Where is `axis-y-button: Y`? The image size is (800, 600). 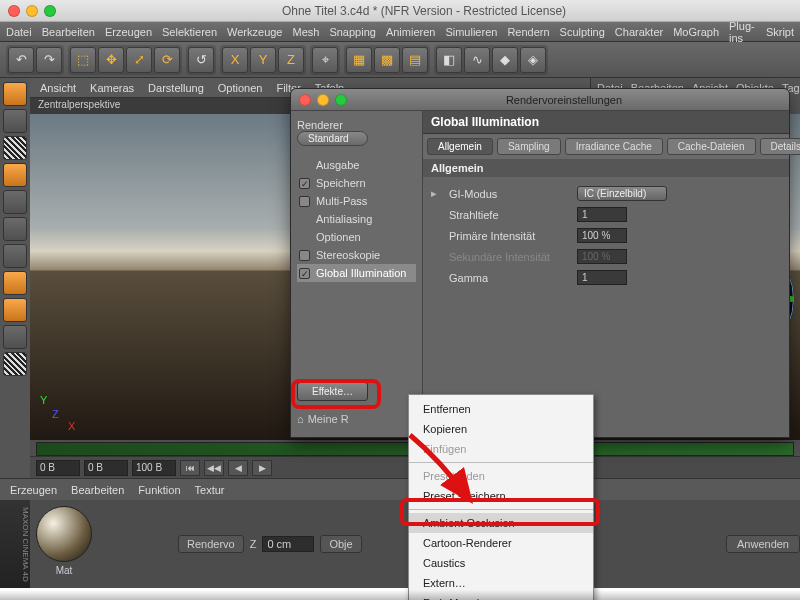
axis-y-button: Y is located at coordinates (263, 60).